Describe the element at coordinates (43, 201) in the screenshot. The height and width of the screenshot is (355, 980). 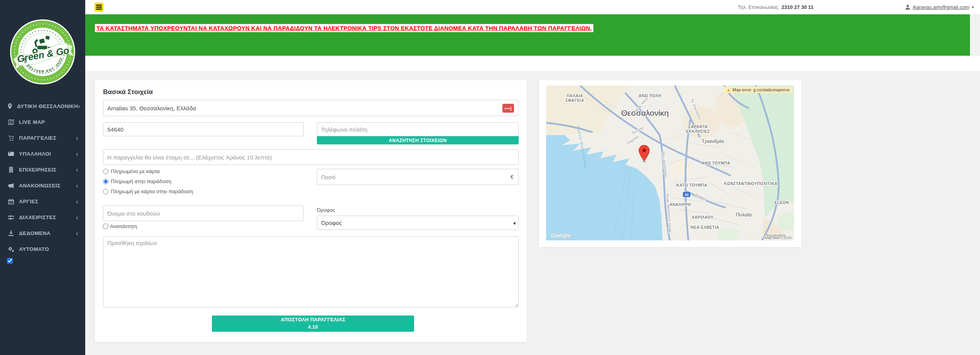
I see `sidebar-item-argies: ΑΡΓΙΕΣ‹` at that location.